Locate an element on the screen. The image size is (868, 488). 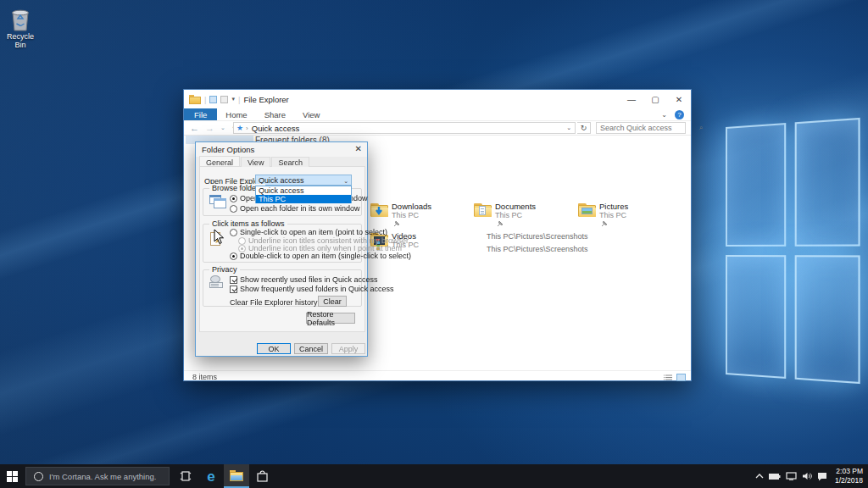
edge-icon: e is located at coordinates (210, 476).